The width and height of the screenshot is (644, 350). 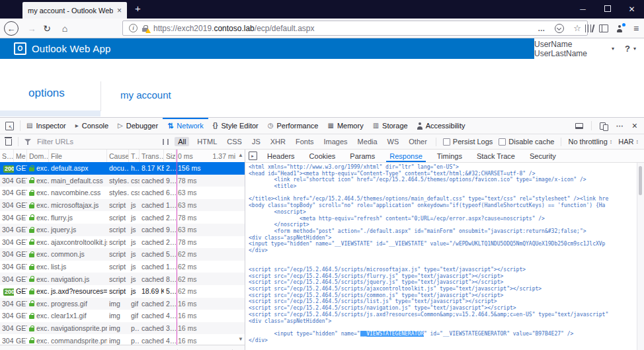 I want to click on forward-button: →, so click(x=32, y=28).